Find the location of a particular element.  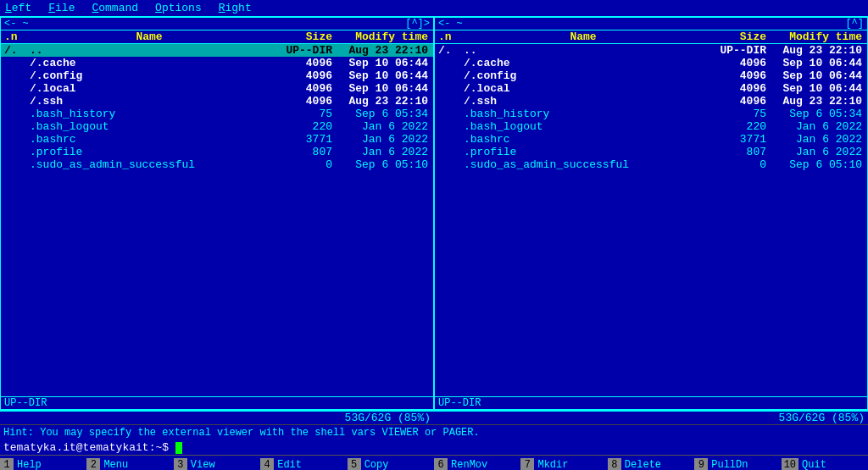

left-disk-status: 53G/62G (85%) is located at coordinates (217, 417).